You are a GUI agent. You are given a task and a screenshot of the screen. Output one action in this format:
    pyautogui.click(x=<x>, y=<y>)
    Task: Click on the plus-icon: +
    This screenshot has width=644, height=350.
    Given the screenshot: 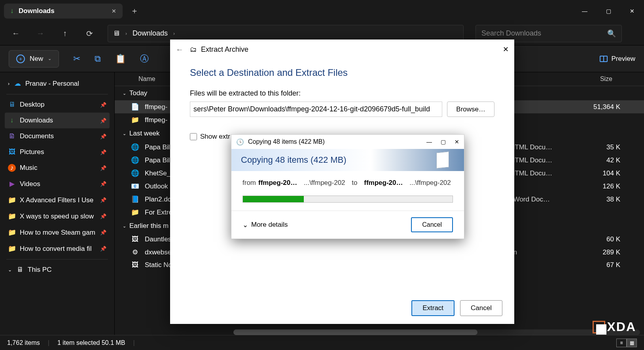 What is the action you would take?
    pyautogui.click(x=21, y=59)
    